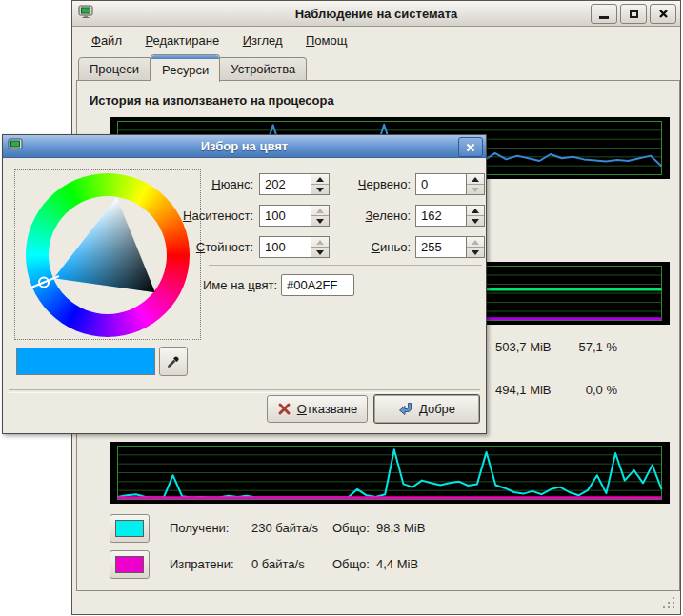  Describe the element at coordinates (663, 13) in the screenshot. I see `close-button` at that location.